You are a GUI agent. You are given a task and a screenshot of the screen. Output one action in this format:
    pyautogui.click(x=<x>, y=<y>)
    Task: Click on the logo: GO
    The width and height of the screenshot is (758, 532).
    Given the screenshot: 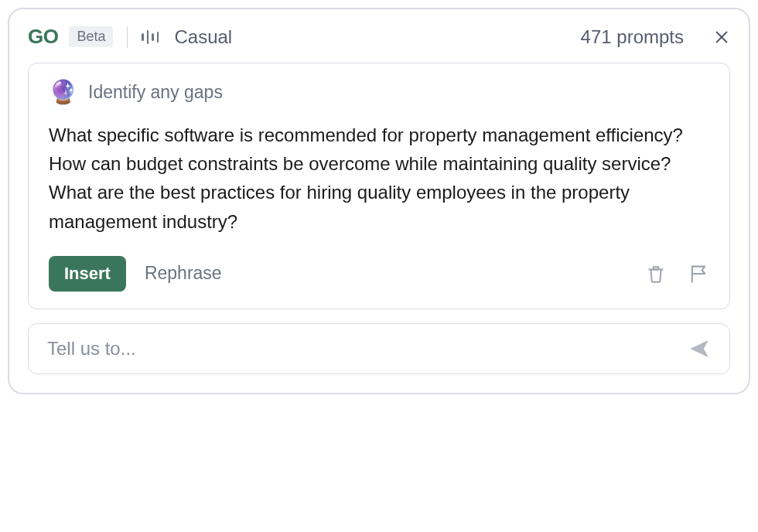 What is the action you would take?
    pyautogui.click(x=43, y=37)
    